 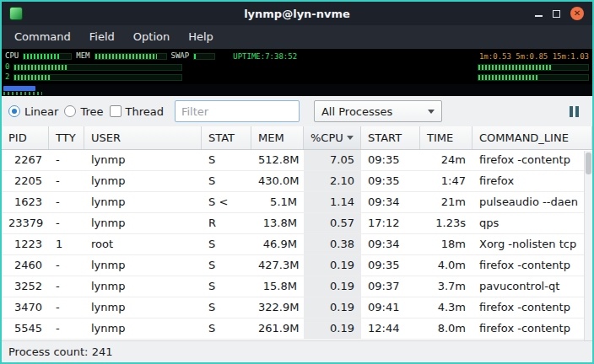 I want to click on table-row: 1623-lynmpS <5.1M1.1409:3421mpulseaudio …, so click(x=297, y=202).